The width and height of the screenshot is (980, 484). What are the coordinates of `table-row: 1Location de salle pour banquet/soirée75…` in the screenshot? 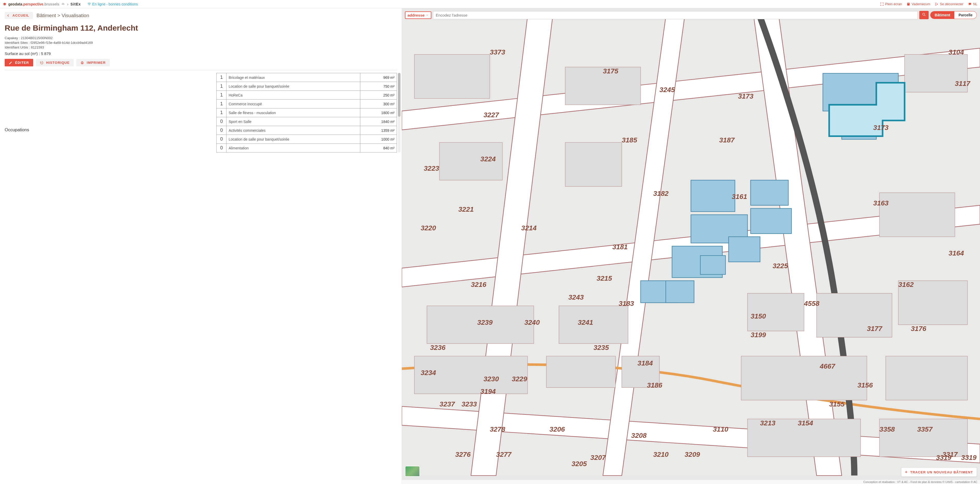 It's located at (307, 86).